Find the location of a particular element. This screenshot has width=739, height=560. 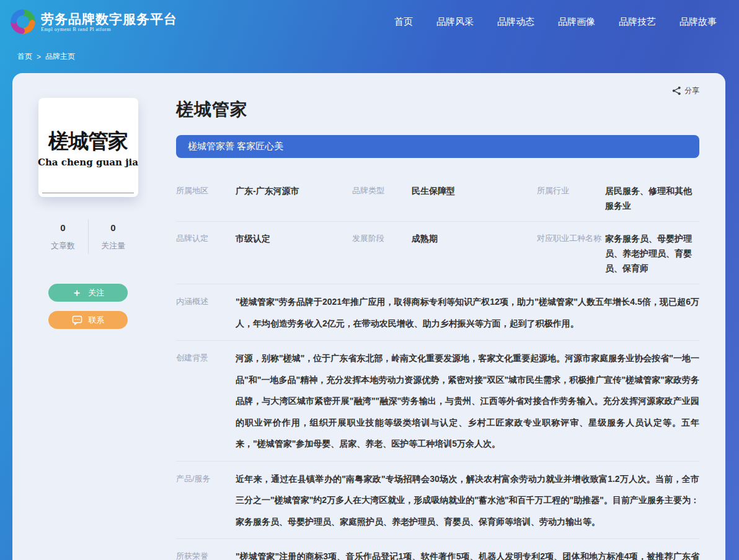

top-navbar: 劳务品牌数字服务平台 Empl oyment B rand Pl atform … is located at coordinates (370, 22).